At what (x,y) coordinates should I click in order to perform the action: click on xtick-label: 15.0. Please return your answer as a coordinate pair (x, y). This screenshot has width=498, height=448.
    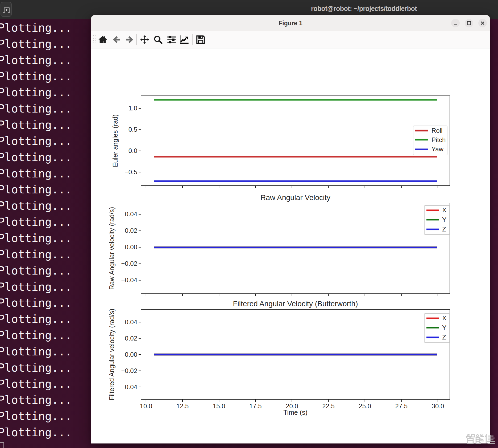
    Looking at the image, I should click on (219, 406).